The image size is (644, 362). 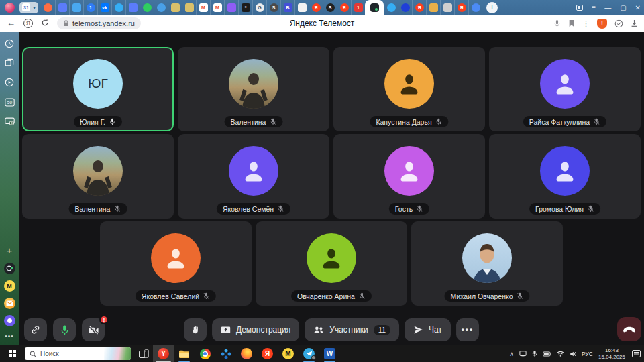 I want to click on notification-center-icon, so click(x=636, y=354).